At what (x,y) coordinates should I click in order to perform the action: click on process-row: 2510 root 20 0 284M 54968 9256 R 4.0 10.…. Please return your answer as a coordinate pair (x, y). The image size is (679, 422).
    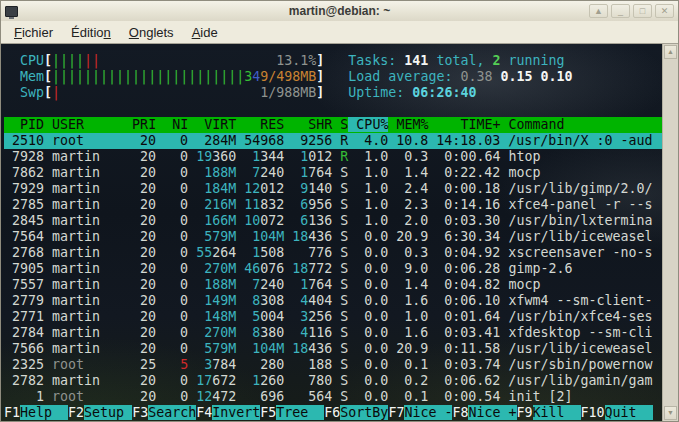
    Looking at the image, I should click on (333, 141).